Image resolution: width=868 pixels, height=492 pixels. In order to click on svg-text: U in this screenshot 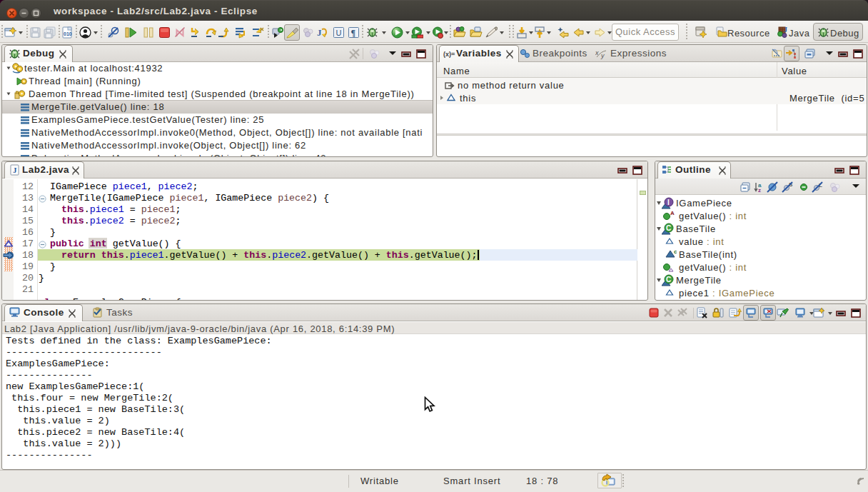, I will do `click(339, 33)`.